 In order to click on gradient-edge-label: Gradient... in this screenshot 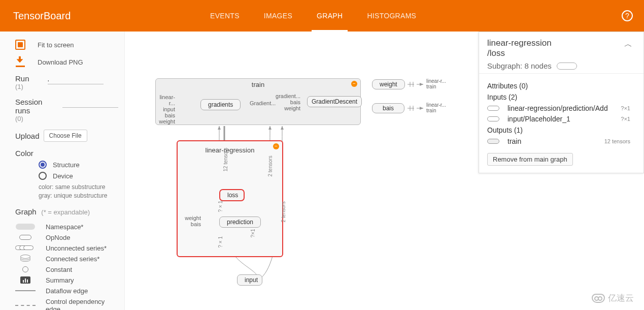, I will do `click(263, 103)`.